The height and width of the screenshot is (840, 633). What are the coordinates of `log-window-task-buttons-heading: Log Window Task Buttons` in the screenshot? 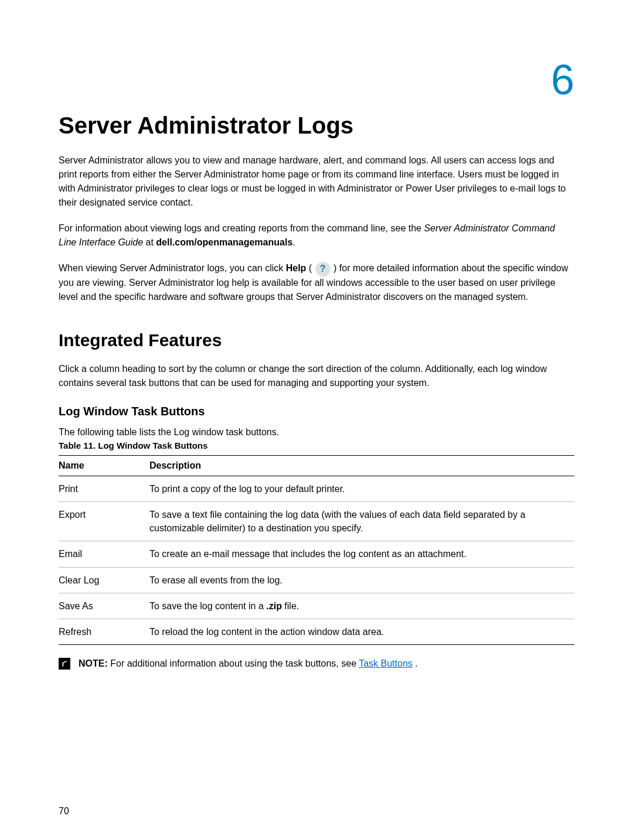 It's located at (316, 411).